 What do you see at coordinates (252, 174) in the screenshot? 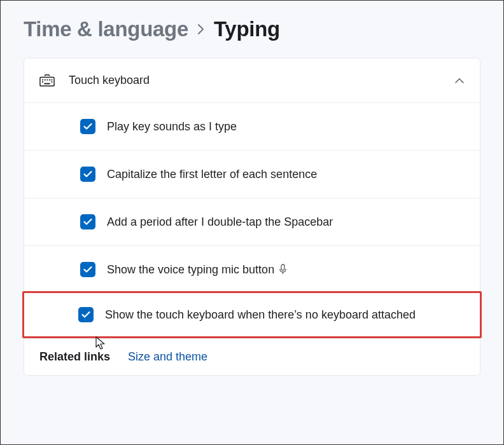
I see `option-capitalize-first-letter: Capitalize the first letter of each sent…` at bounding box center [252, 174].